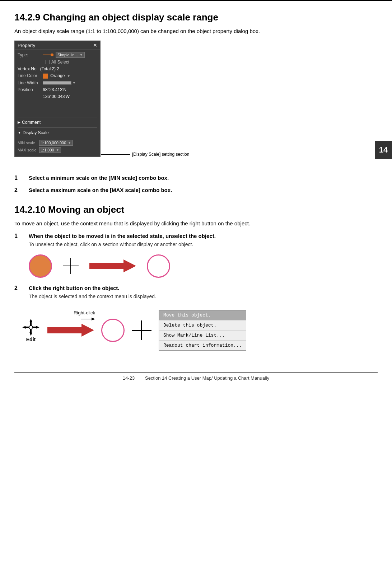  Describe the element at coordinates (19, 122) in the screenshot. I see `comment-arrow-icon: ▶` at that location.